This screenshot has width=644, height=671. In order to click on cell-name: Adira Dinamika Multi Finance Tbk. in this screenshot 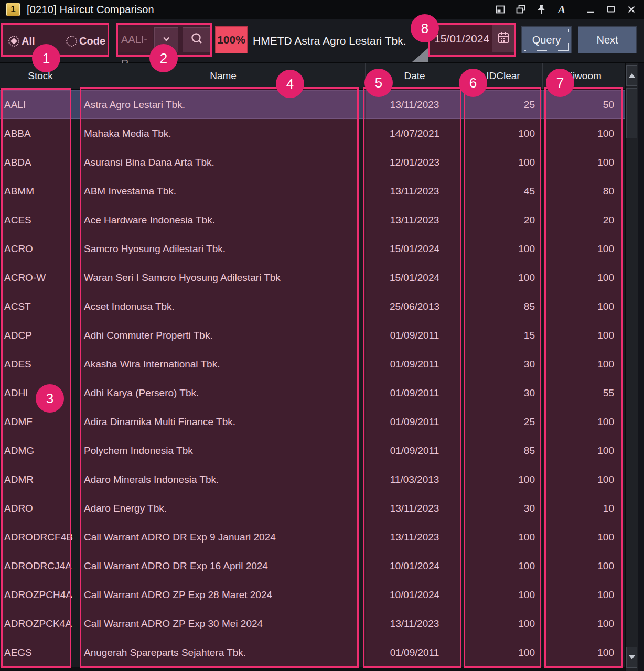, I will do `click(223, 421)`.